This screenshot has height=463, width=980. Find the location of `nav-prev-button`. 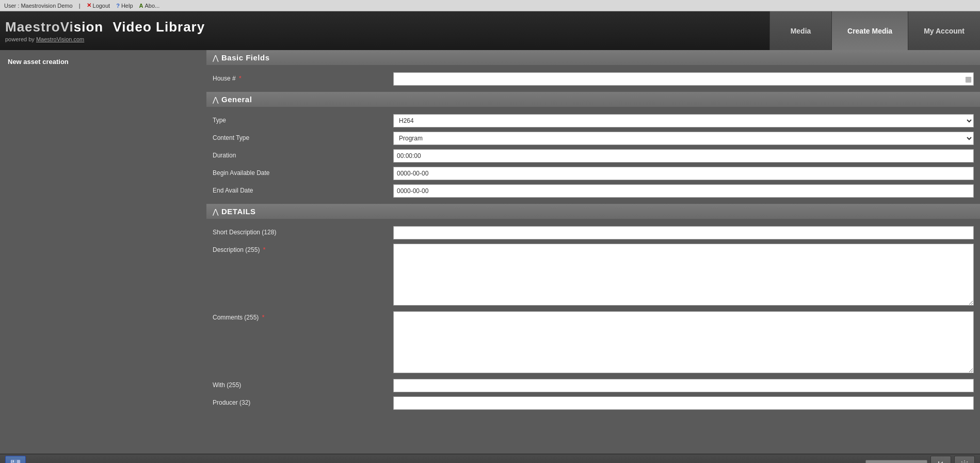

nav-prev-button is located at coordinates (941, 459).